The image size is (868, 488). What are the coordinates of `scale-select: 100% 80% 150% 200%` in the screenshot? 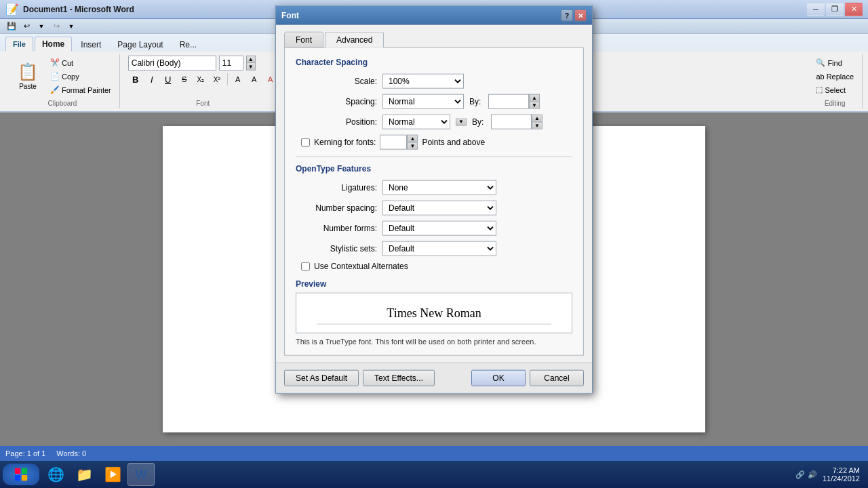 It's located at (423, 81).